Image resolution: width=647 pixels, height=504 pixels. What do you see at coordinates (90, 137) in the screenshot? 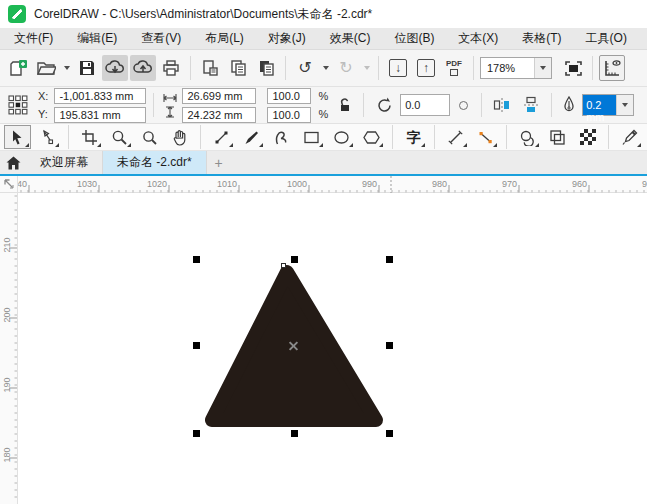
I see `crop-tool` at bounding box center [90, 137].